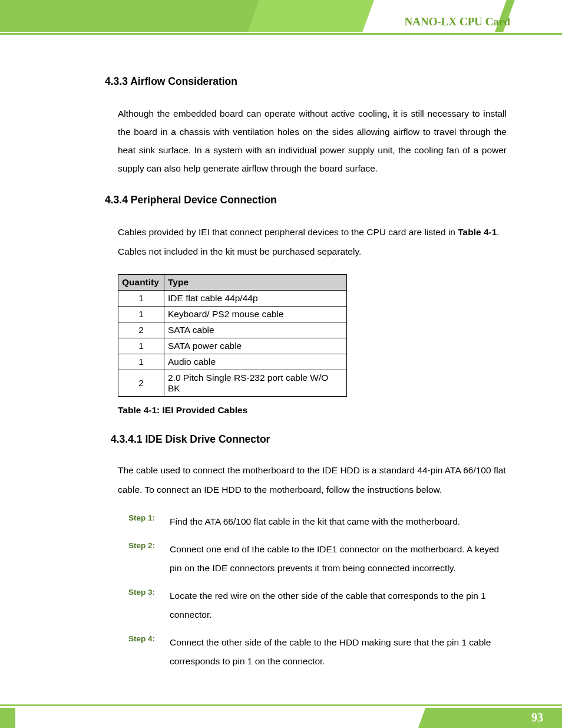 The image size is (562, 728). I want to click on page-footer: 93, so click(281, 716).